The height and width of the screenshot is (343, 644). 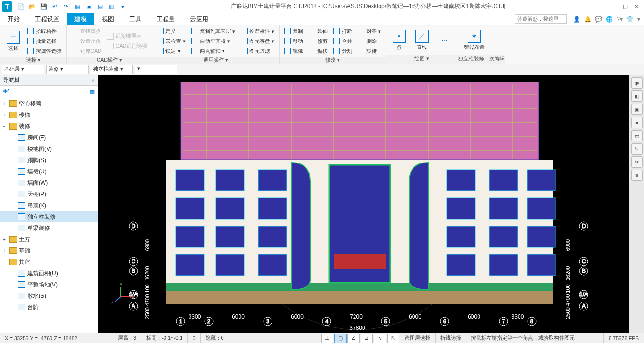 I want to click on tree-item: +楼梯, so click(x=49, y=115).